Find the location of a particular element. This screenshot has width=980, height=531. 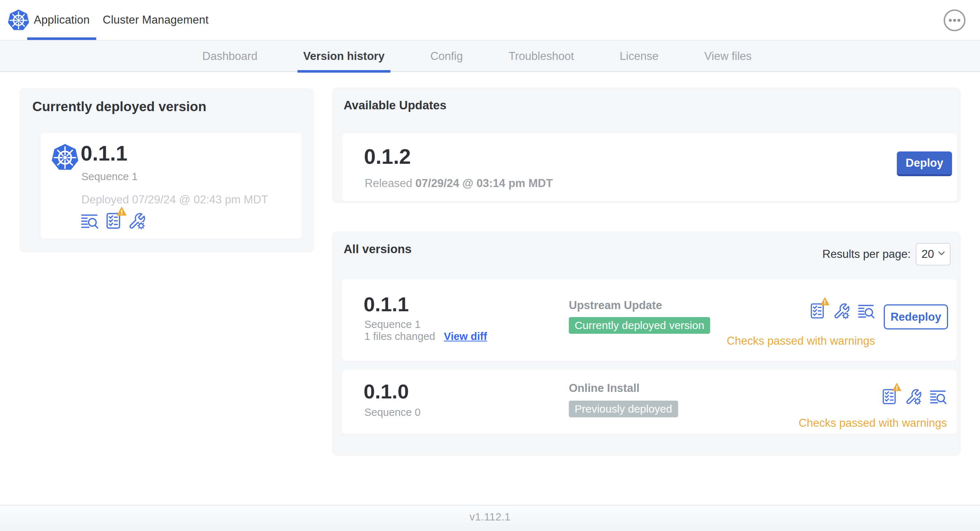

more-options-icon is located at coordinates (955, 21).